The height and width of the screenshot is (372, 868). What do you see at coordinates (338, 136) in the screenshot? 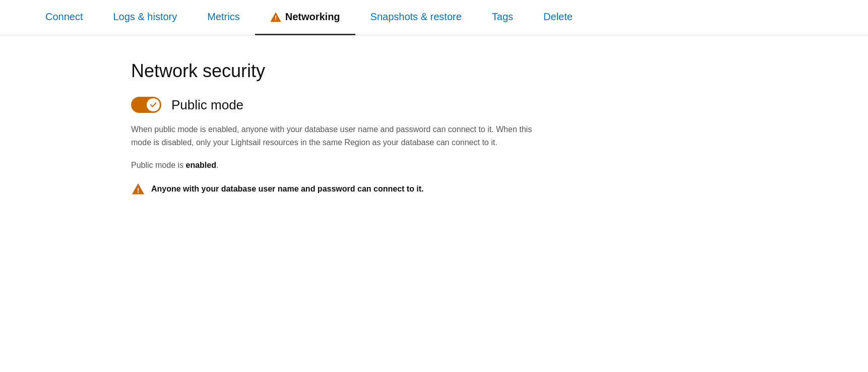
I see `description-text: When public mode is enabled, anyone with…` at bounding box center [338, 136].